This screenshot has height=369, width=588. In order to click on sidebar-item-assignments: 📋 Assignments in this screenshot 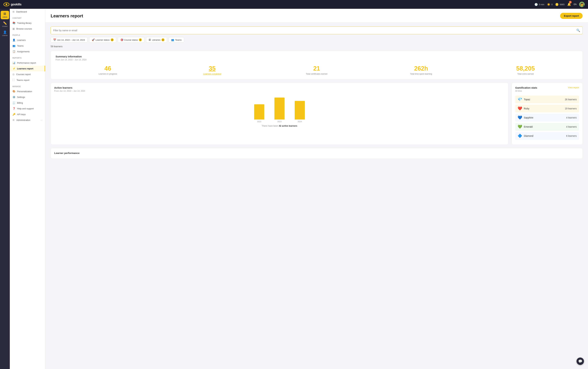, I will do `click(27, 51)`.